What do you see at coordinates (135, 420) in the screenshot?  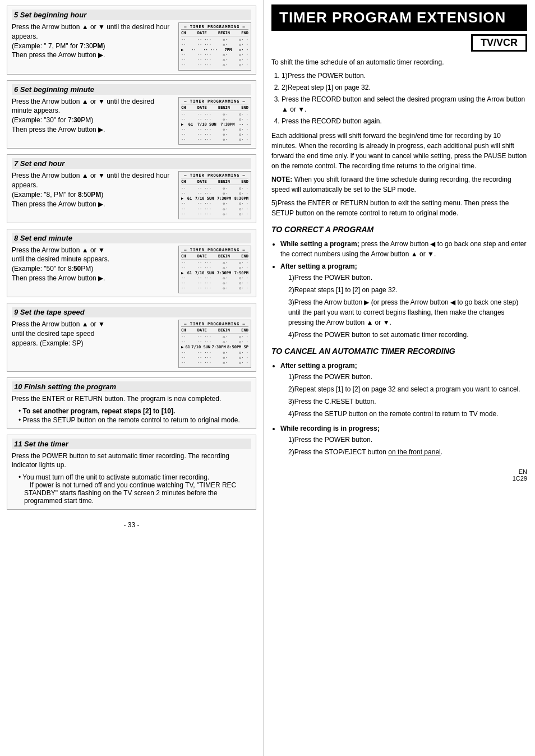 I see `step-10-bullet-2: • Press the SETUP button on the remote c…` at bounding box center [135, 420].